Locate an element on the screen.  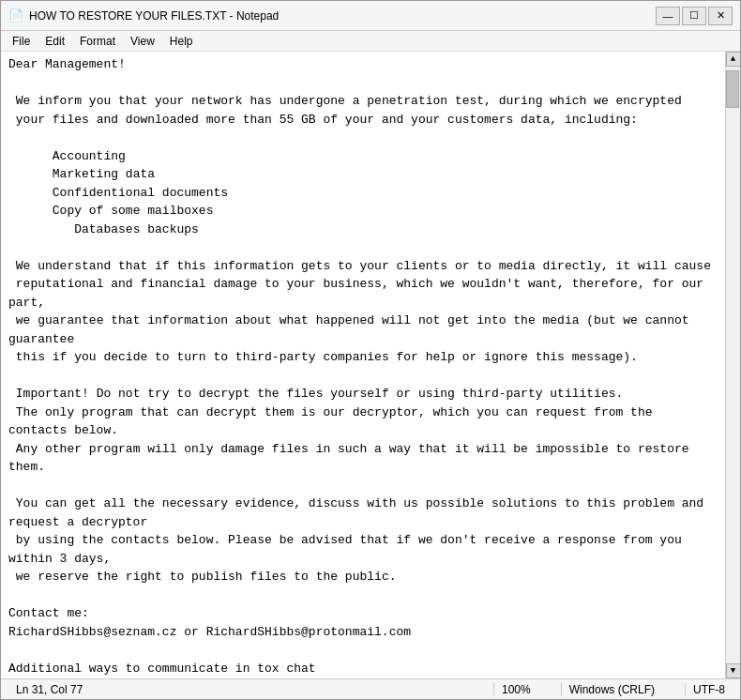
scroll-thumb is located at coordinates (733, 89).